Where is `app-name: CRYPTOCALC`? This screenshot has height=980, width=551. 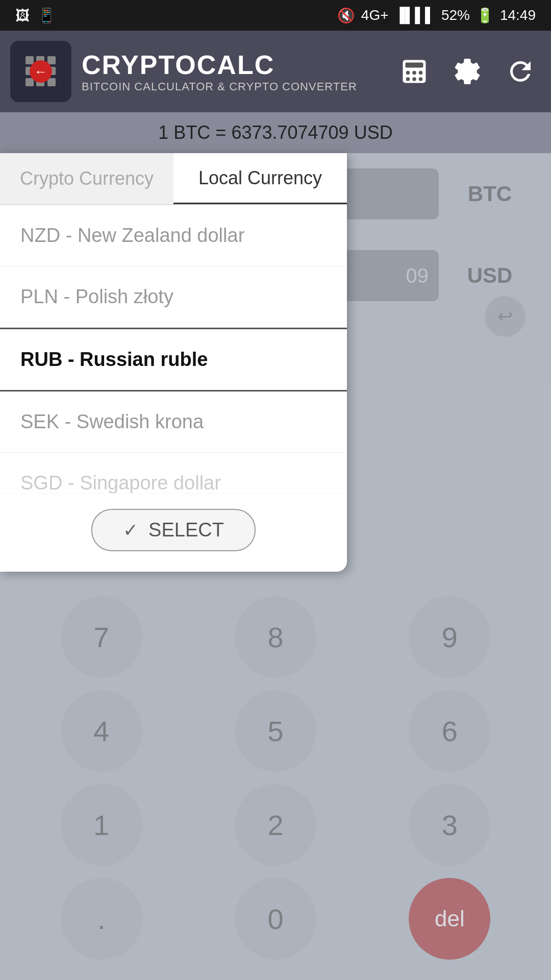
app-name: CRYPTOCALC is located at coordinates (219, 65).